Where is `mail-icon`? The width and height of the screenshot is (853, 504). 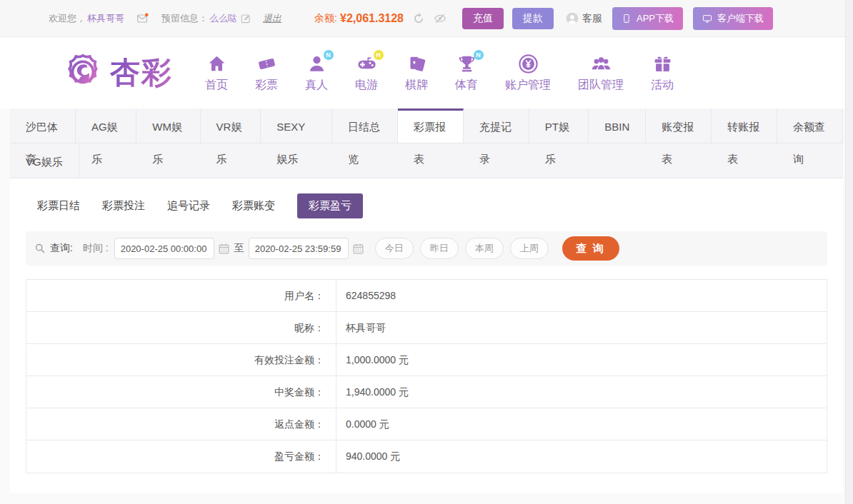 mail-icon is located at coordinates (142, 19).